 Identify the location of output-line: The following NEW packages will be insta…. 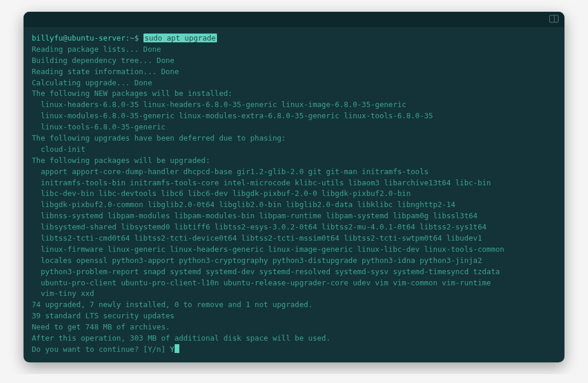
(294, 94).